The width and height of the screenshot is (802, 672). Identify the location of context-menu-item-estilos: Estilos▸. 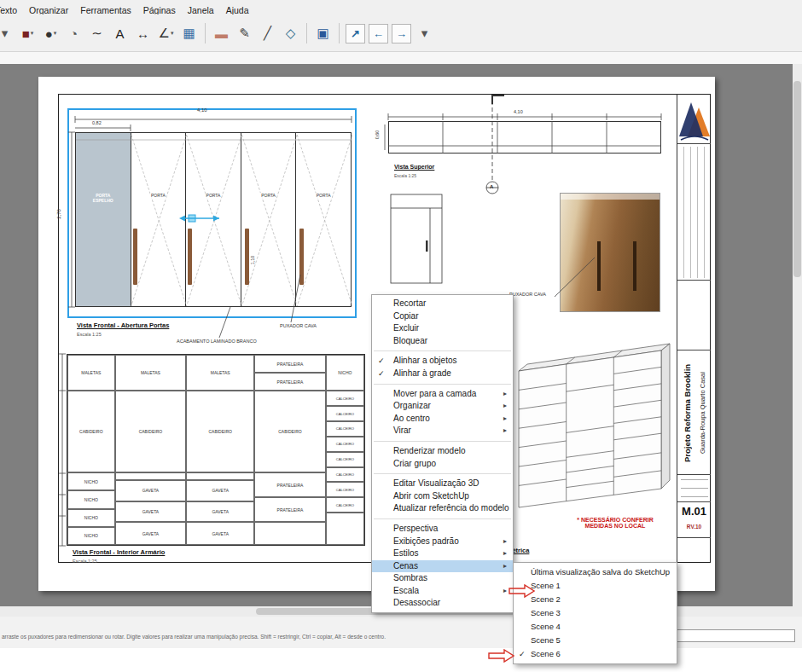
(442, 554).